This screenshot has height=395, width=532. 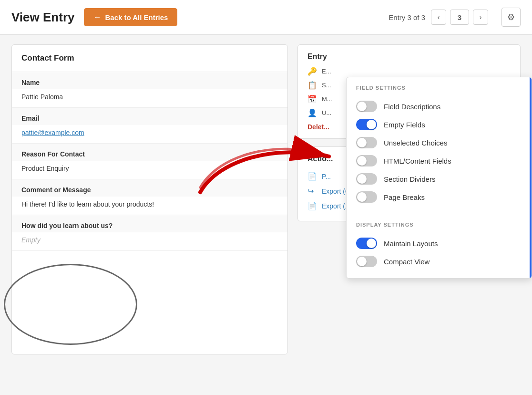 I want to click on back-button-label: Back to All Entries, so click(x=136, y=17).